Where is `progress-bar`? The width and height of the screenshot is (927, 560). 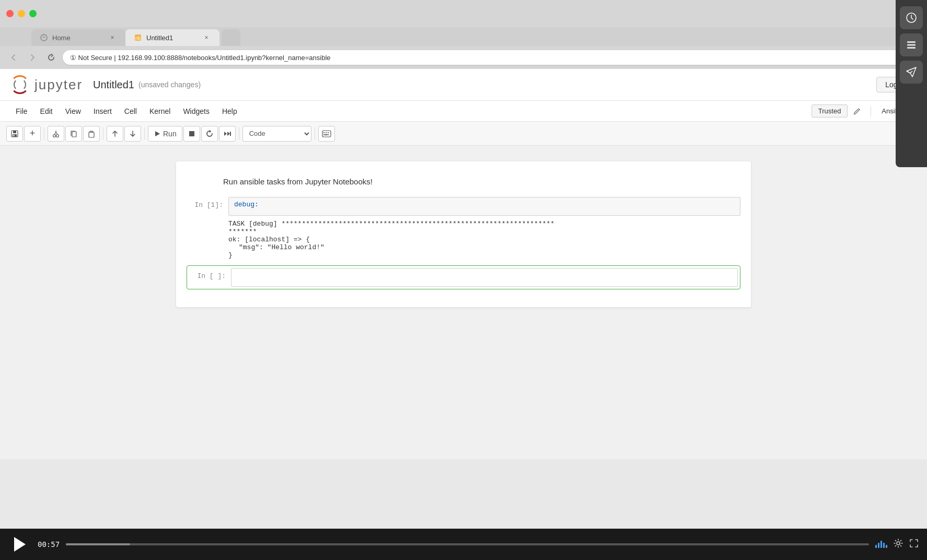 progress-bar is located at coordinates (467, 544).